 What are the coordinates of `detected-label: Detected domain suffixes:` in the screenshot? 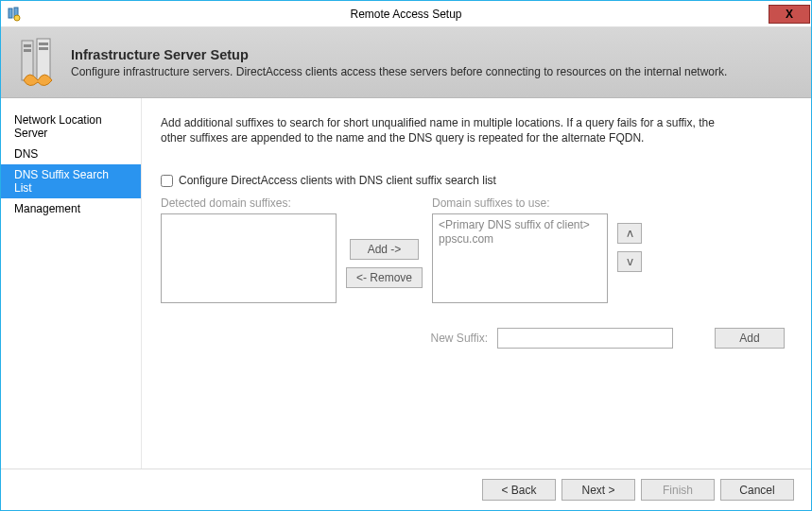 It's located at (249, 203).